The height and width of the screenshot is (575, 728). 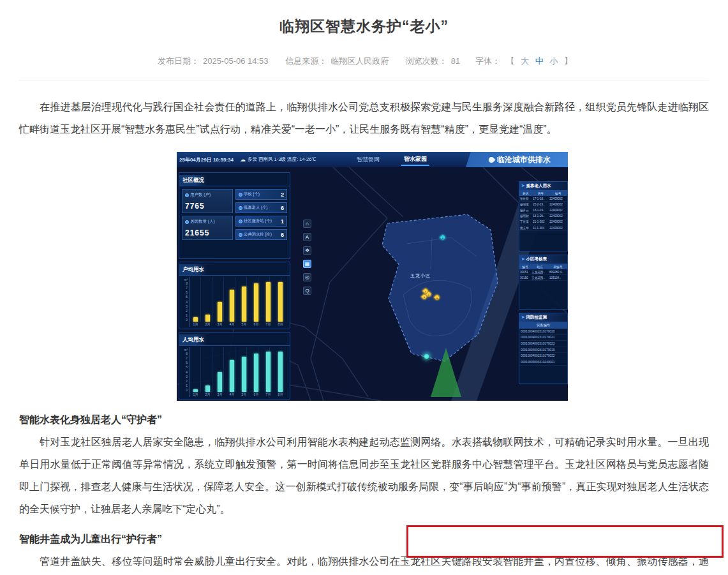 What do you see at coordinates (544, 350) in the screenshot?
I see `list-item: 00010004002310170019` at bounding box center [544, 350].